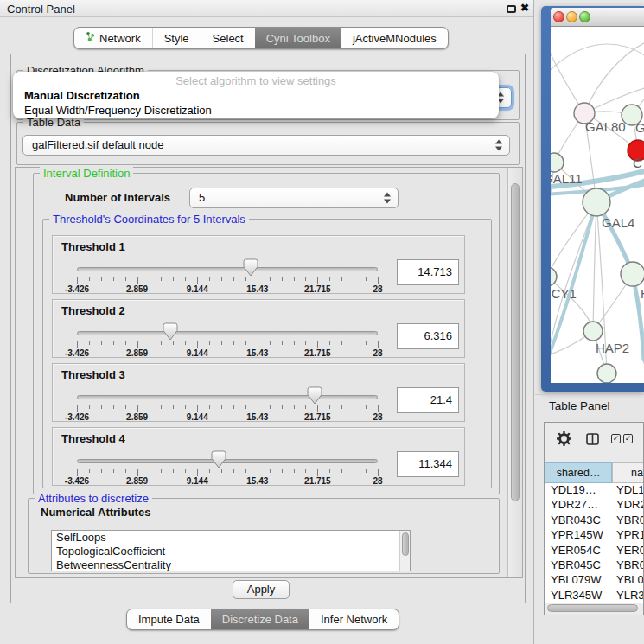 Image resolution: width=644 pixels, height=644 pixels. Describe the element at coordinates (584, 17) in the screenshot. I see `traffic-light-green` at that location.